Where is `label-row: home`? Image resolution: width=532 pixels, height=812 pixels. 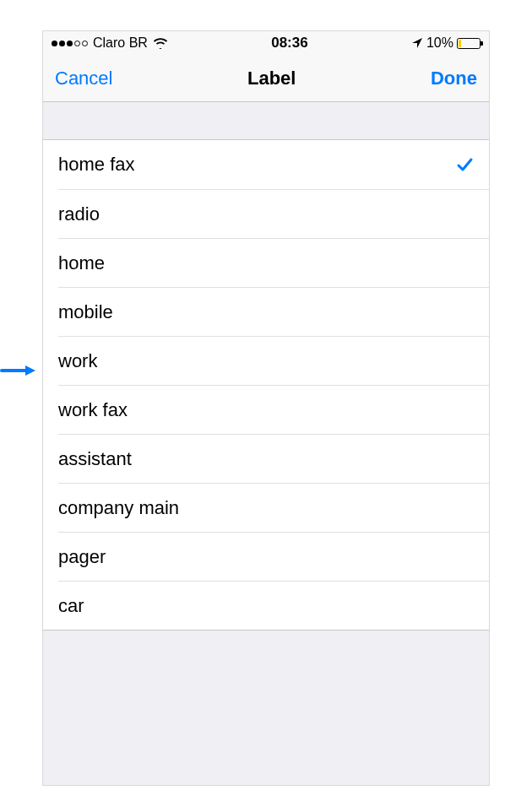
label-row: home is located at coordinates (274, 263).